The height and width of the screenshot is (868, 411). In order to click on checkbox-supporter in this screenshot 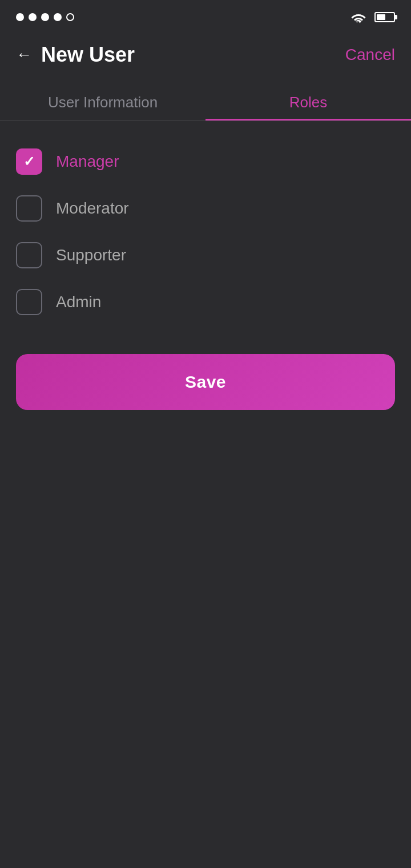, I will do `click(29, 255)`.